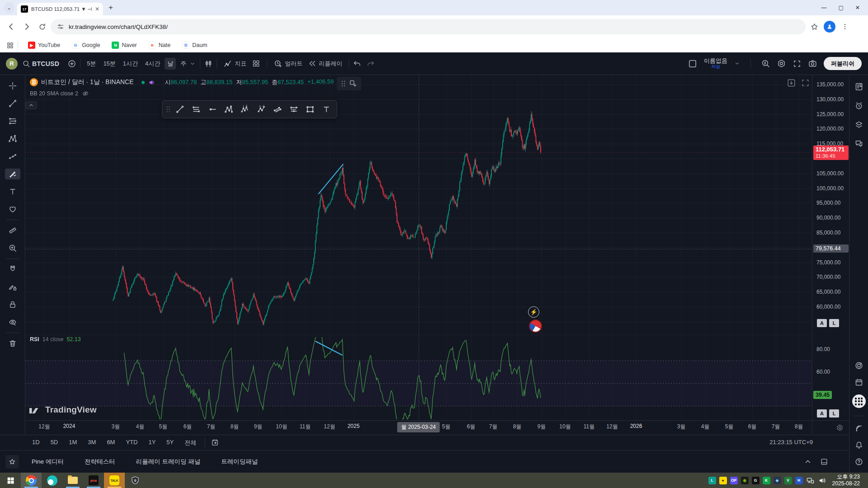 The image size is (868, 488). Describe the element at coordinates (152, 82) in the screenshot. I see `megaphone-icon` at that location.